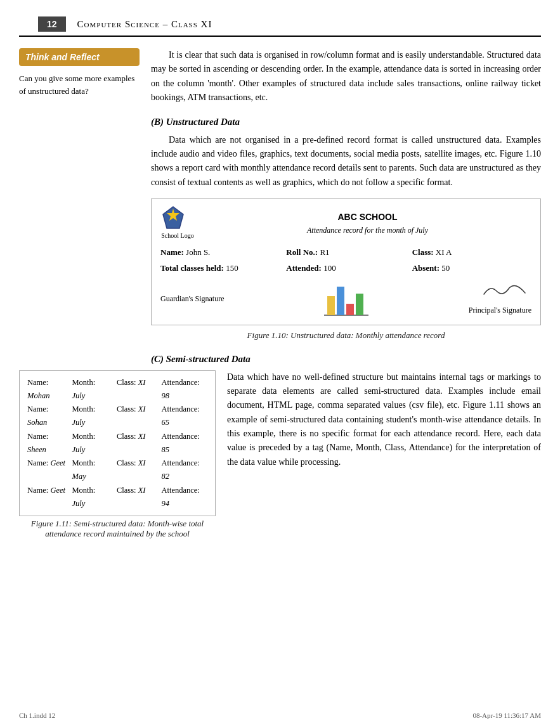 The height and width of the screenshot is (728, 560). I want to click on page-number: 12, so click(52, 24).